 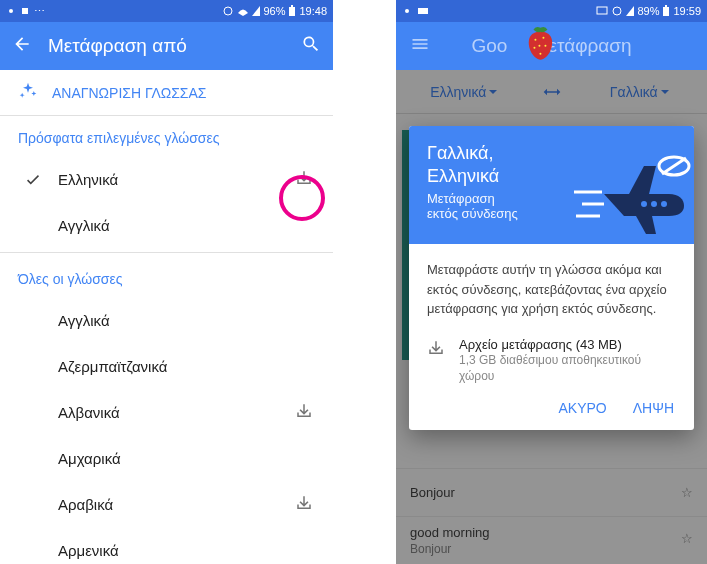 What do you see at coordinates (648, 11) in the screenshot?
I see `battery-text: 89%` at bounding box center [648, 11].